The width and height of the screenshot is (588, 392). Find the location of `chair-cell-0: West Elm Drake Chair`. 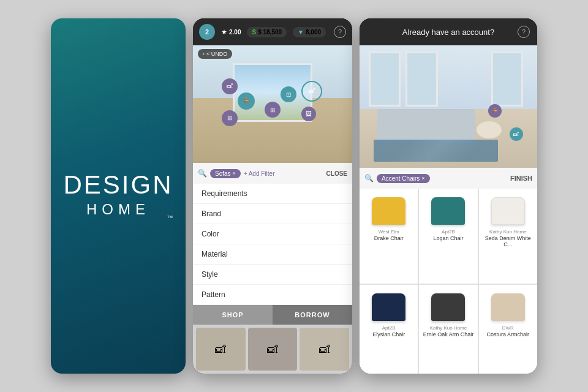

chair-cell-0: West Elm Drake Chair is located at coordinates (388, 236).